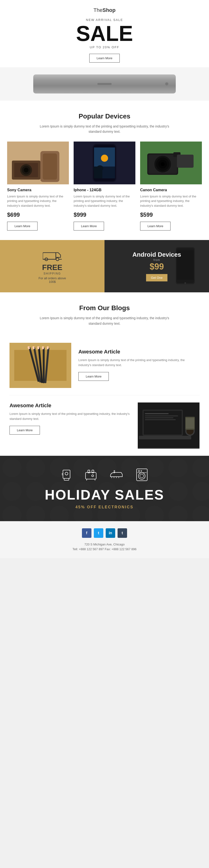 This screenshot has height=868, width=209. I want to click on blog-1-image, so click(40, 365).